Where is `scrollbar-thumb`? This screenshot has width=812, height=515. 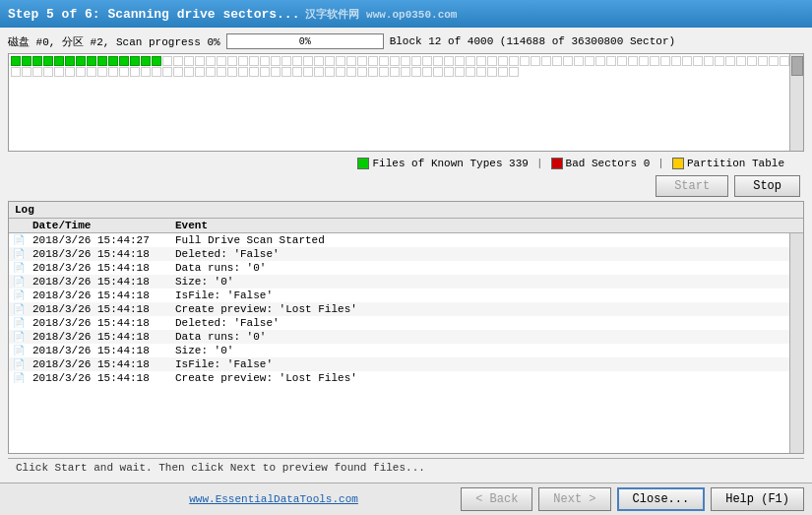 scrollbar-thumb is located at coordinates (797, 66).